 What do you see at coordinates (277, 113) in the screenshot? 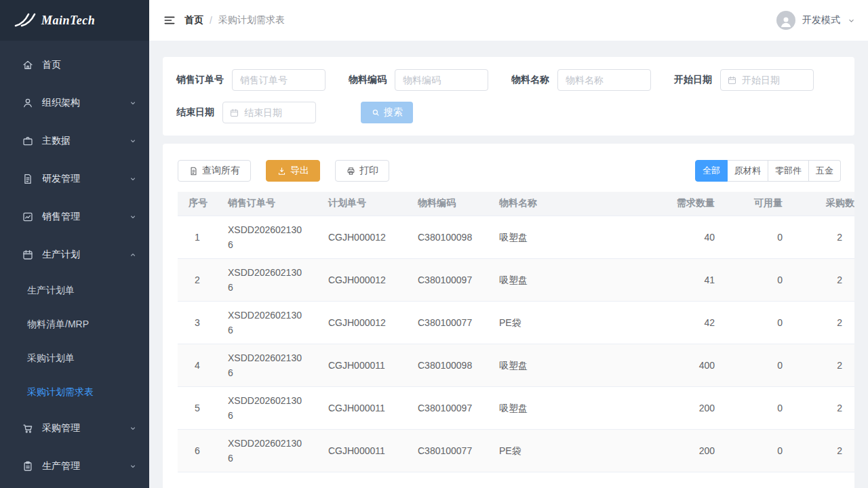
I see `end-date-input` at bounding box center [277, 113].